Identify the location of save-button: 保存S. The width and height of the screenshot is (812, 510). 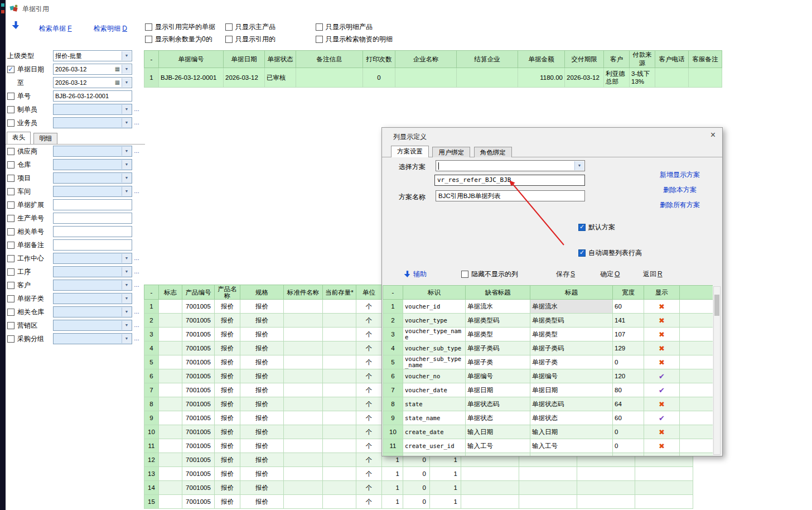
(566, 275).